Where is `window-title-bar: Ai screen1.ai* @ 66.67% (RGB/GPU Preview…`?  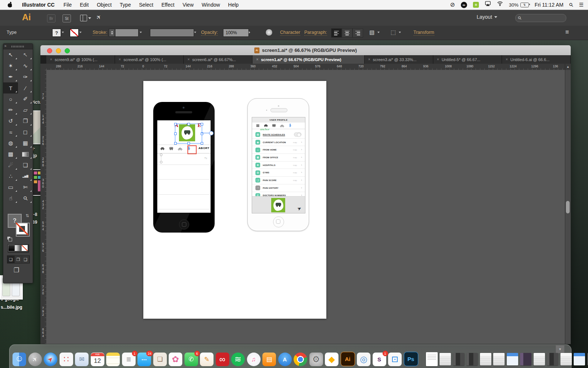
window-title-bar: Ai screen1.ai* @ 66.67% (RGB/GPU Preview… is located at coordinates (306, 50).